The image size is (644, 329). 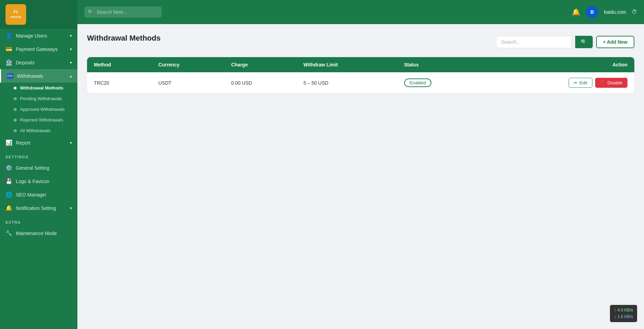 I want to click on extra-section-label: EXTRA, so click(x=39, y=221).